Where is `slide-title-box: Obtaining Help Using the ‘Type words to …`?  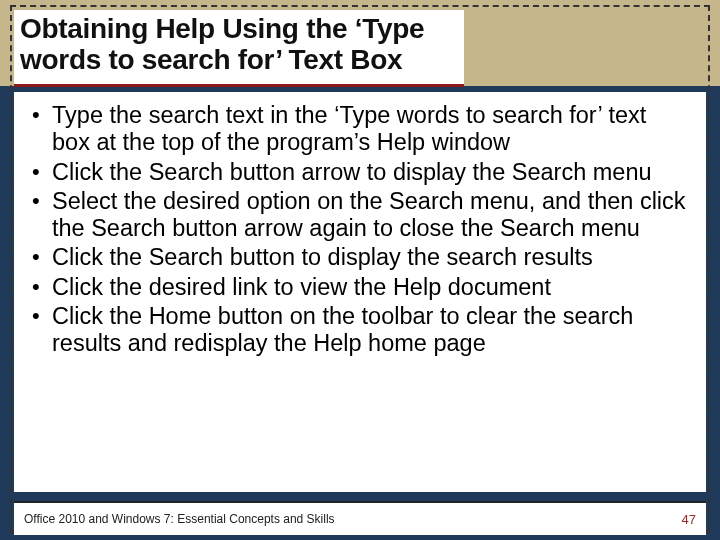 slide-title-box: Obtaining Help Using the ‘Type words to … is located at coordinates (239, 48).